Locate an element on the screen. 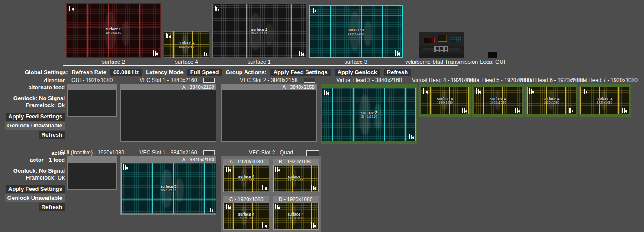 This screenshot has height=232, width=644. surface-4-thumbnail: surface 4 1920x1080 is located at coordinates (187, 44).